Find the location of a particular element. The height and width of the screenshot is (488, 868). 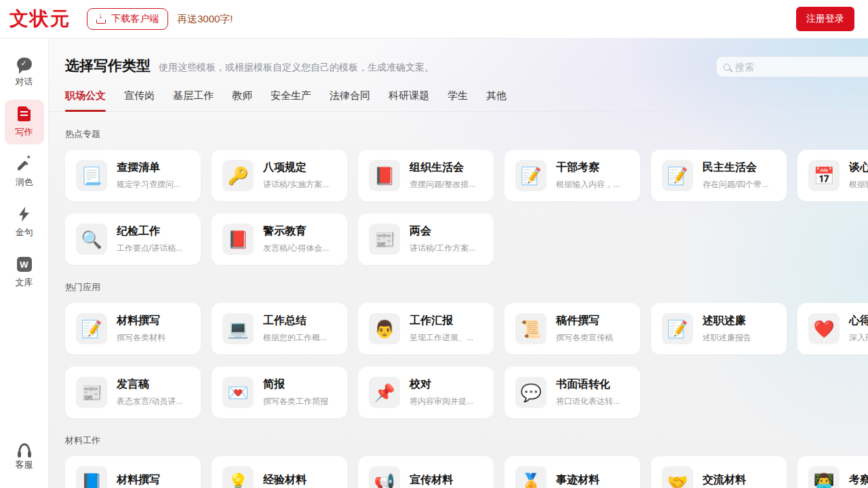

card-desc: 深入部... is located at coordinates (859, 338).